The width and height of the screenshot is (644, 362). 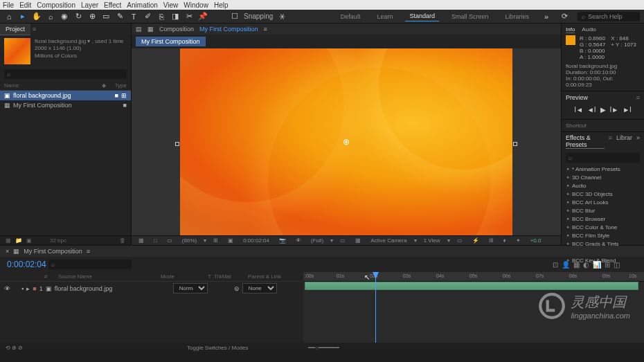 What do you see at coordinates (155, 241) in the screenshot?
I see `mask-icon: □` at bounding box center [155, 241].